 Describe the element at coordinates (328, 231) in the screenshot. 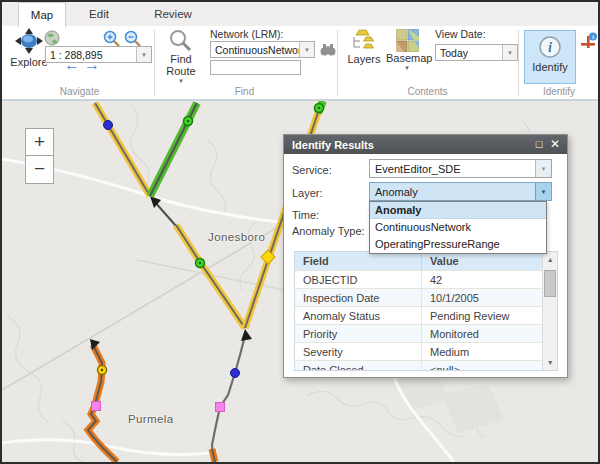

I see `anomaly-type-label: Anomaly Type:` at that location.